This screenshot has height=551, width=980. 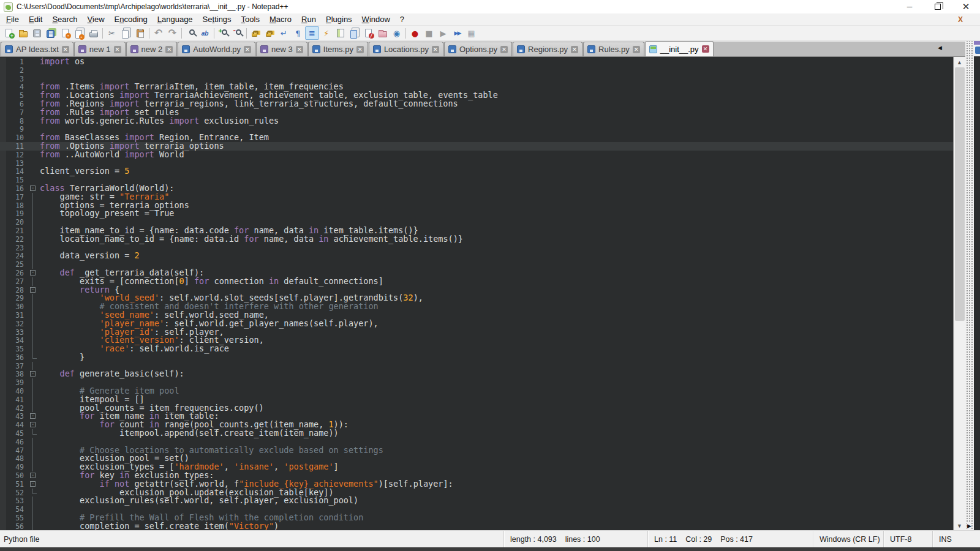 What do you see at coordinates (37, 33) in the screenshot?
I see `save-icon` at bounding box center [37, 33].